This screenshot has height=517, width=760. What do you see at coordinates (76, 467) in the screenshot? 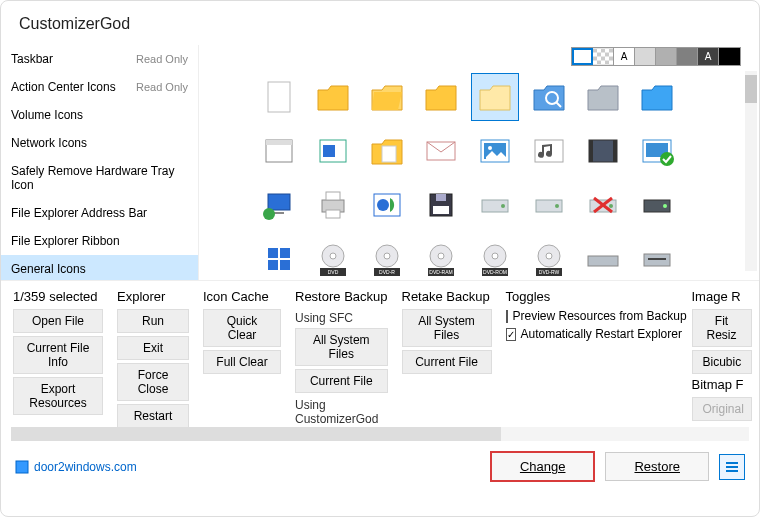
I see `website-link: door2windows.com` at bounding box center [76, 467].